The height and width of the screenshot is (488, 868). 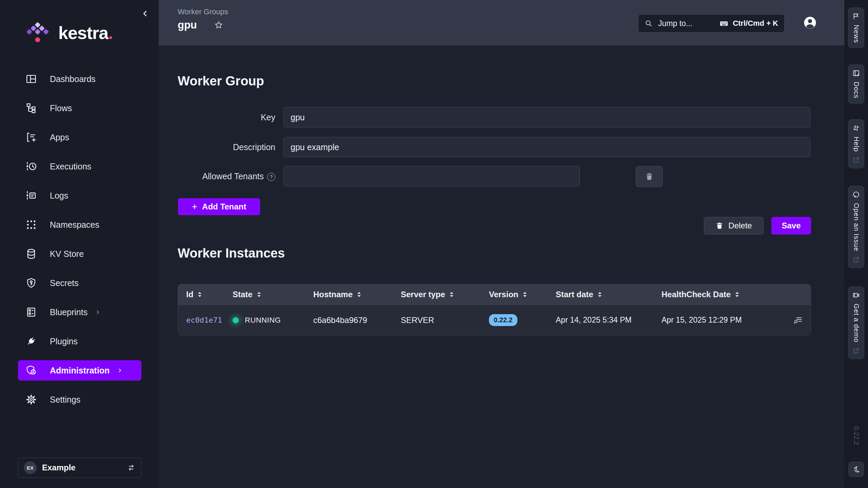 What do you see at coordinates (30, 468) in the screenshot?
I see `tenant-avatar: EX` at bounding box center [30, 468].